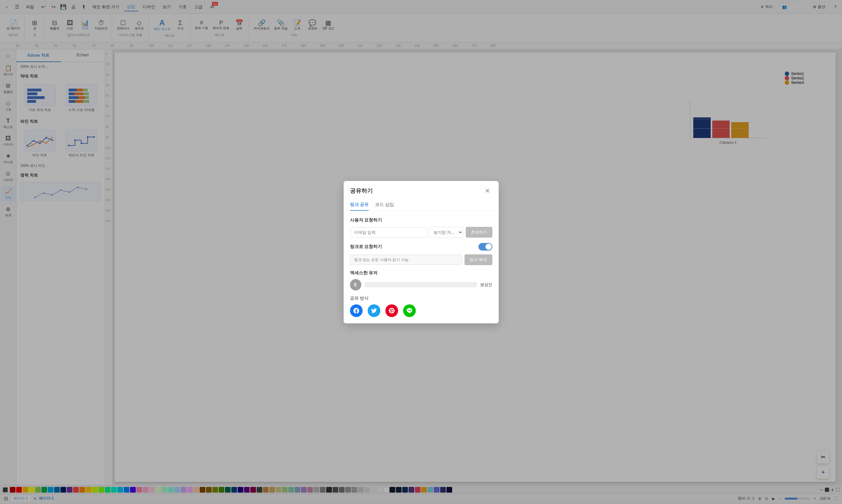 This screenshot has height=504, width=842. I want to click on pinterest-icon, so click(392, 310).